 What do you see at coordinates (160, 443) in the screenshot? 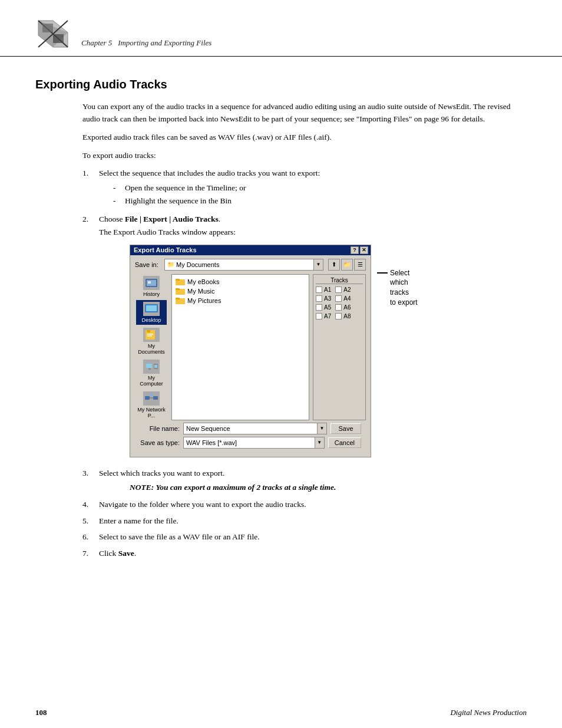
I see `savetype-label: Save as type:` at bounding box center [160, 443].